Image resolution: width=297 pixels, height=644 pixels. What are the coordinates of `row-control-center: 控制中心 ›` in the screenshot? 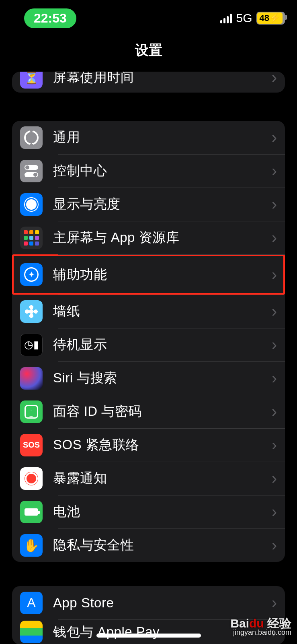 It's located at (149, 171).